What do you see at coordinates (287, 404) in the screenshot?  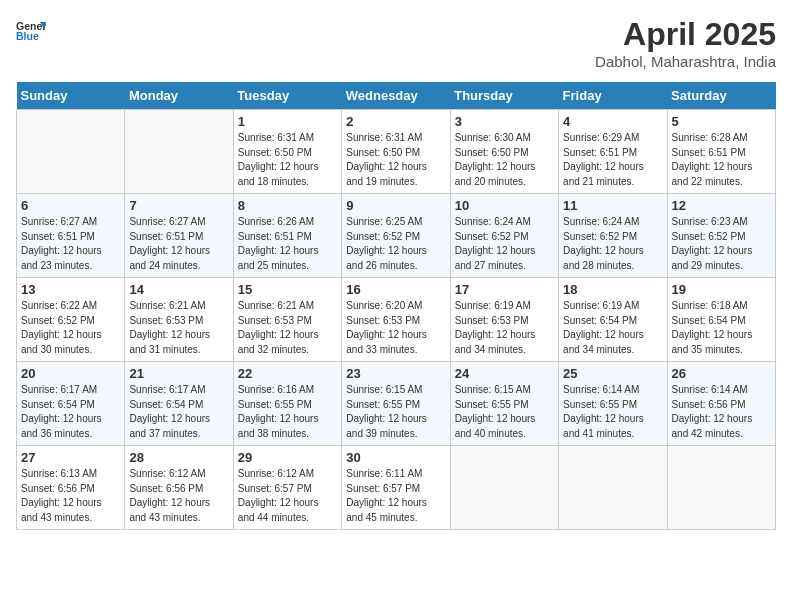 I see `calendar-cell: 22Sunrise: 6:16 AMSunset: 6:55 PMDayligh…` at bounding box center [287, 404].